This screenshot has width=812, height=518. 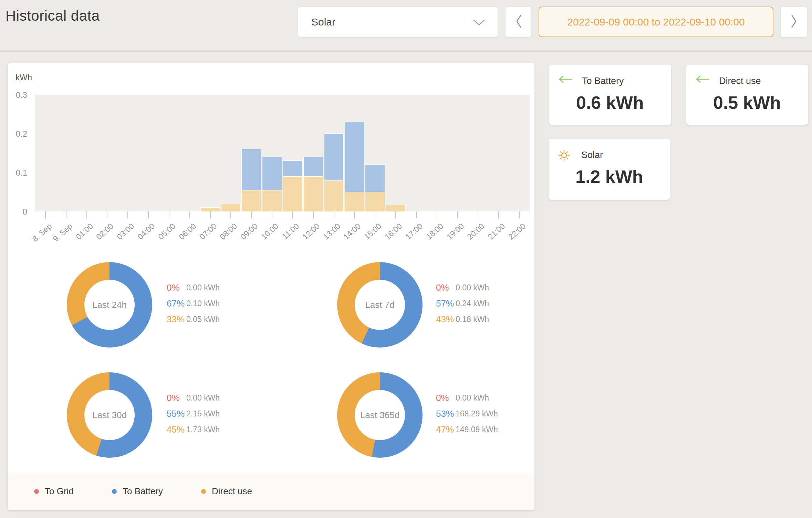 What do you see at coordinates (519, 22) in the screenshot?
I see `previous-period-button` at bounding box center [519, 22].